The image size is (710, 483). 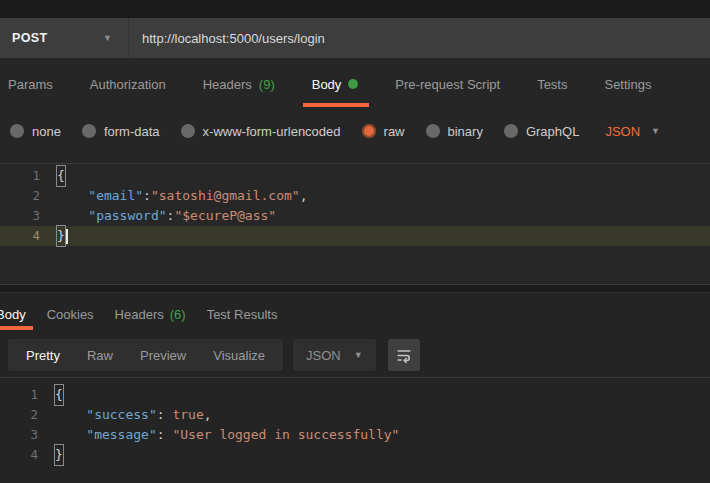 I want to click on tab-label: Settings, so click(x=628, y=84).